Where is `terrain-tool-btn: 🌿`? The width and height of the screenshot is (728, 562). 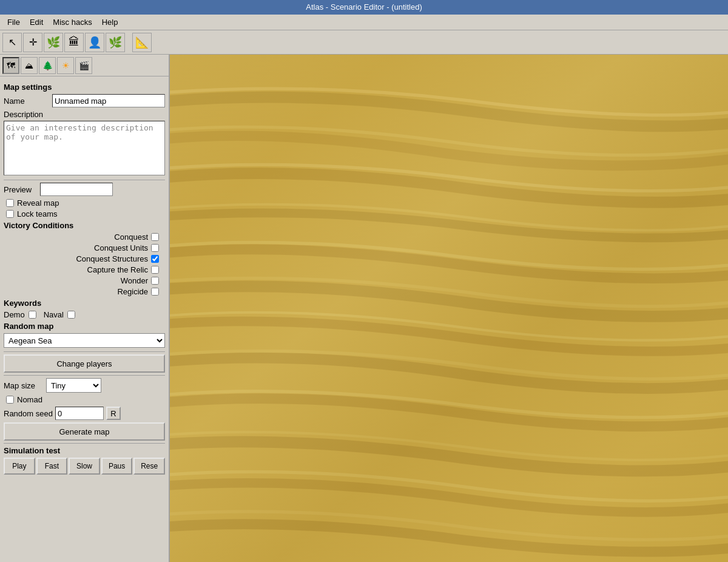 terrain-tool-btn: 🌿 is located at coordinates (53, 42).